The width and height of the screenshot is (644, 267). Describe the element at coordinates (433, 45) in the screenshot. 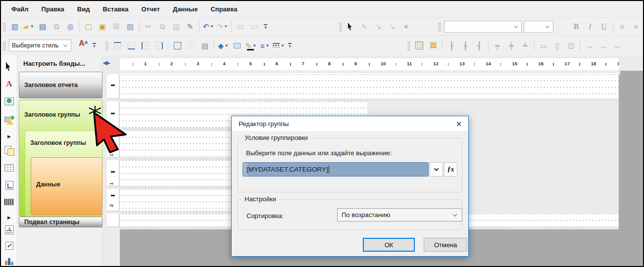

I see `align-to-grid-icon` at that location.